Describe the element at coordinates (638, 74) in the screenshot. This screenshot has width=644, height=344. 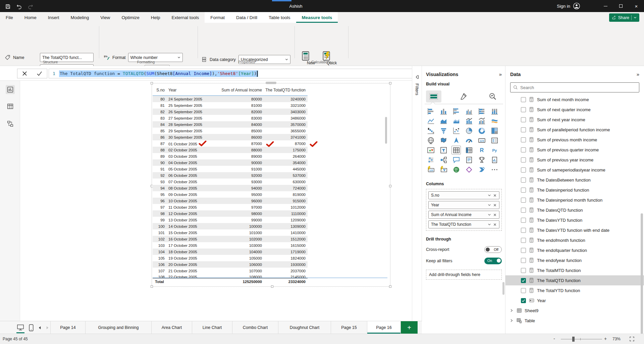
I see `collapse-pane-icon: »` at that location.